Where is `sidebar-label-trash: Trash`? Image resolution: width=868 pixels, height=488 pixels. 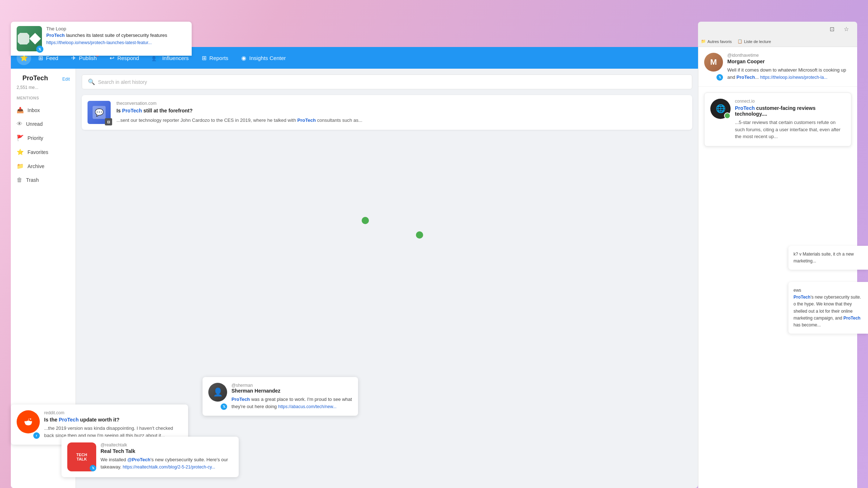
sidebar-label-trash: Trash is located at coordinates (33, 180).